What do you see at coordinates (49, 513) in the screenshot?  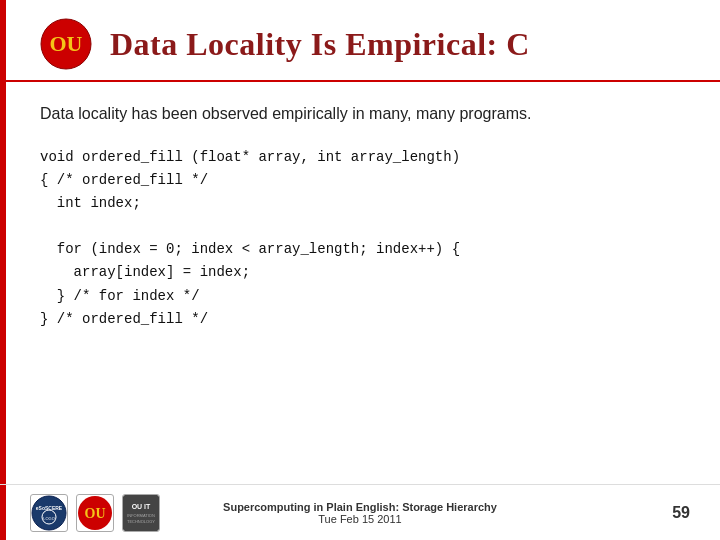 I see `eoscere-logo: eSoSCERE LOGO` at bounding box center [49, 513].